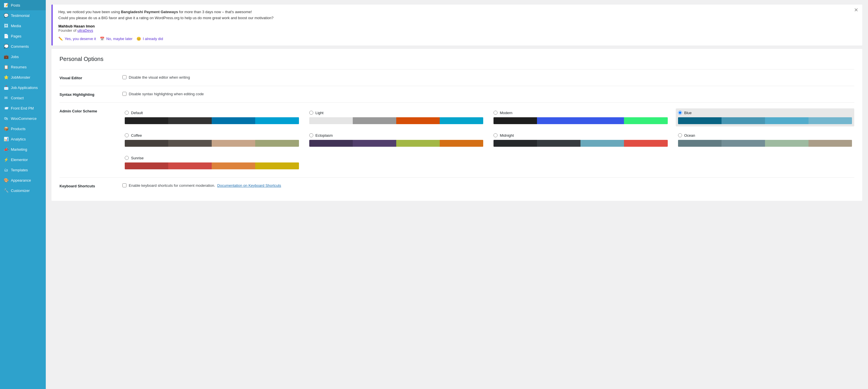  What do you see at coordinates (396, 140) in the screenshot?
I see `color-scheme-ectoplasm: Ectoplasm` at bounding box center [396, 140].